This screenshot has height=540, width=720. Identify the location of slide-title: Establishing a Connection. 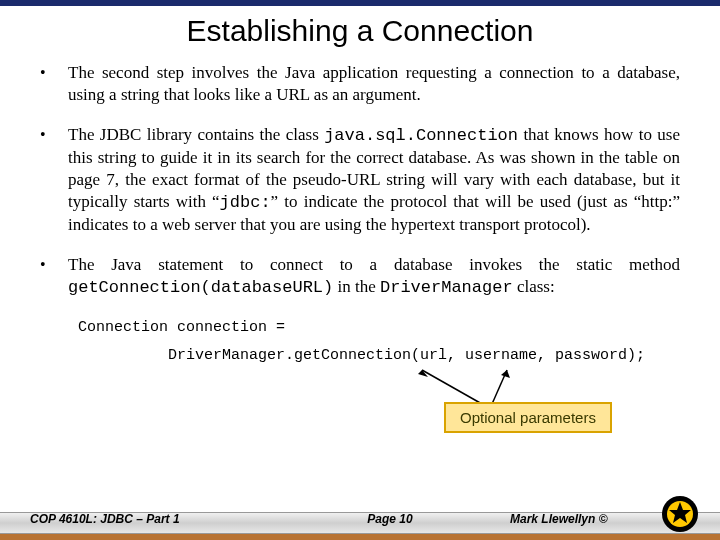
(360, 31).